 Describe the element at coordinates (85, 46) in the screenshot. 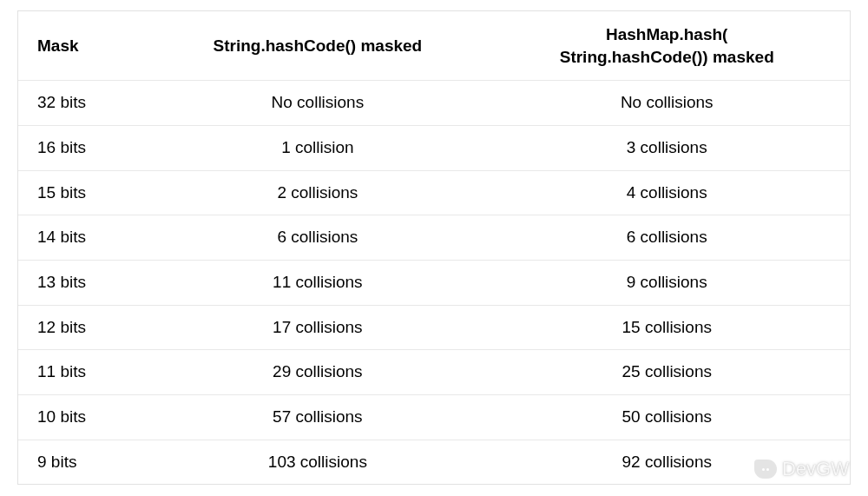

I see `header-mask: Mask` at that location.